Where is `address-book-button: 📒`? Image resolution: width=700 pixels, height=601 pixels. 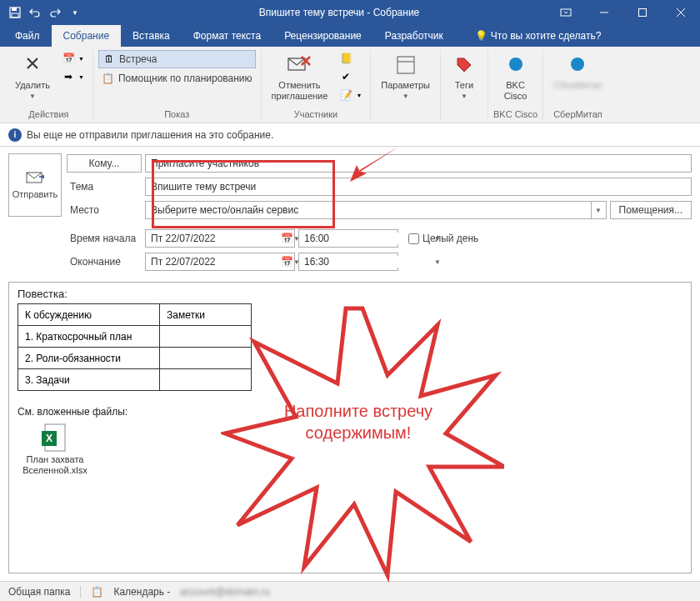
address-book-button: 📒 is located at coordinates (350, 58).